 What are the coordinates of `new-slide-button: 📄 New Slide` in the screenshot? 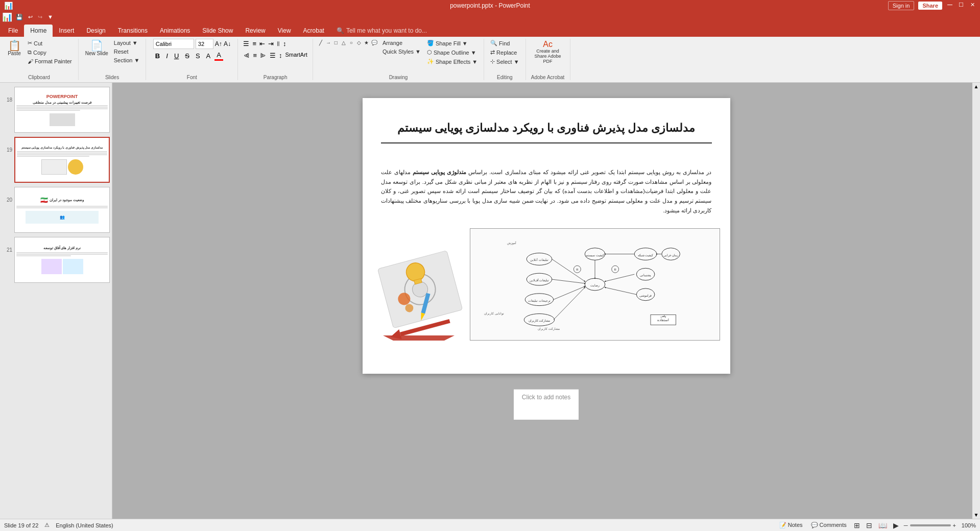 It's located at (97, 48).